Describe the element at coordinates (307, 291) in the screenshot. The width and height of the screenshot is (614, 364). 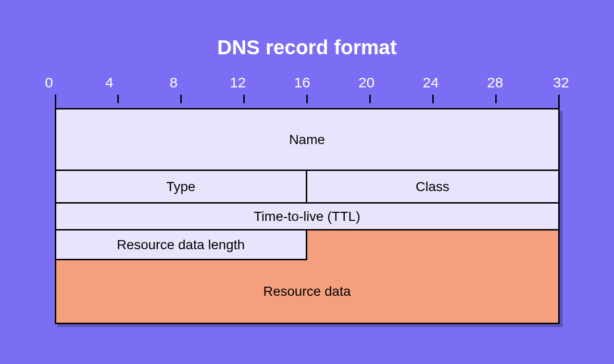
I see `field-rdata: Resource data` at that location.